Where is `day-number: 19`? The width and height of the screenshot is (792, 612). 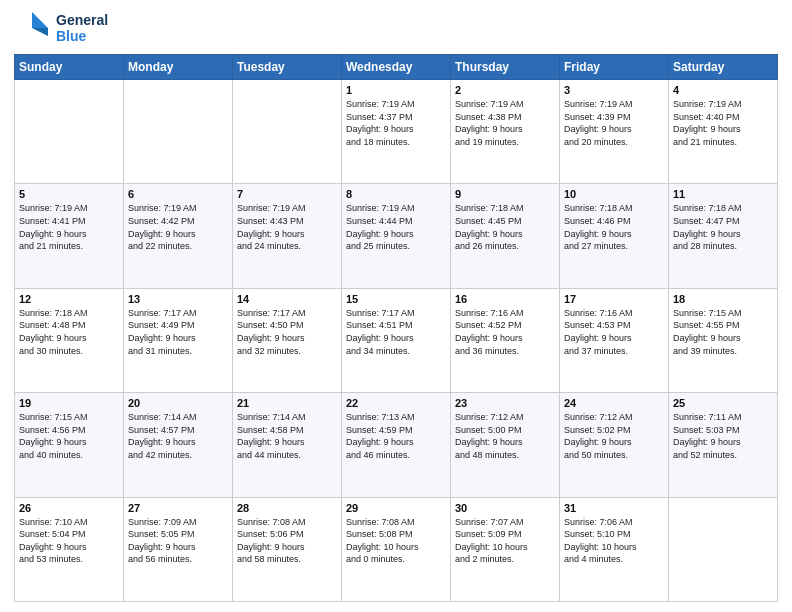 day-number: 19 is located at coordinates (69, 403).